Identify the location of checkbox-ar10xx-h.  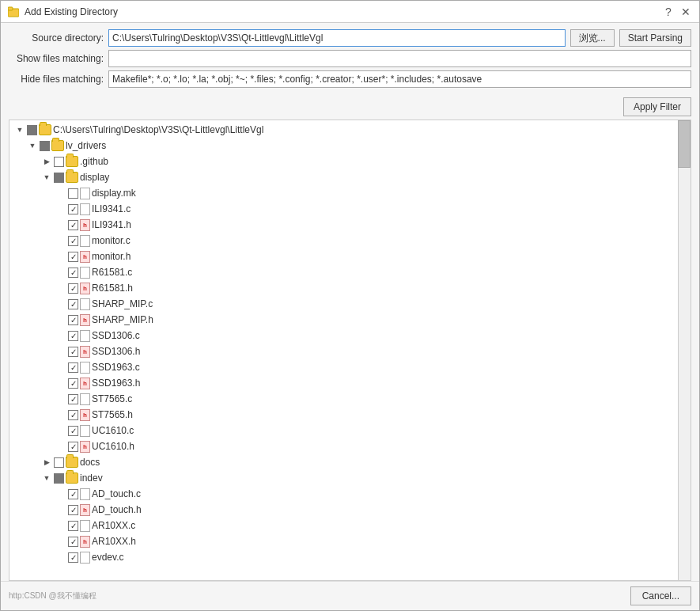
(73, 541).